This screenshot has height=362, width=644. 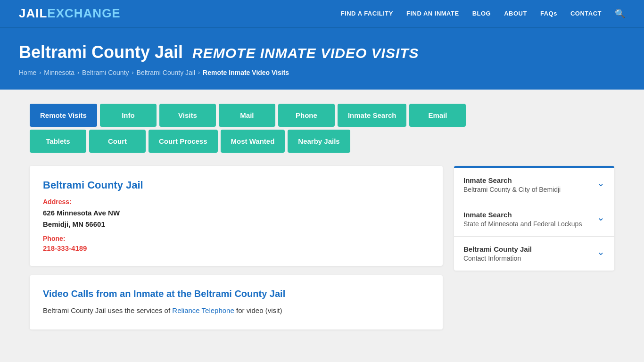 I want to click on right-sidebar: Inmate Search Beltrami County & City of …, so click(x=534, y=218).